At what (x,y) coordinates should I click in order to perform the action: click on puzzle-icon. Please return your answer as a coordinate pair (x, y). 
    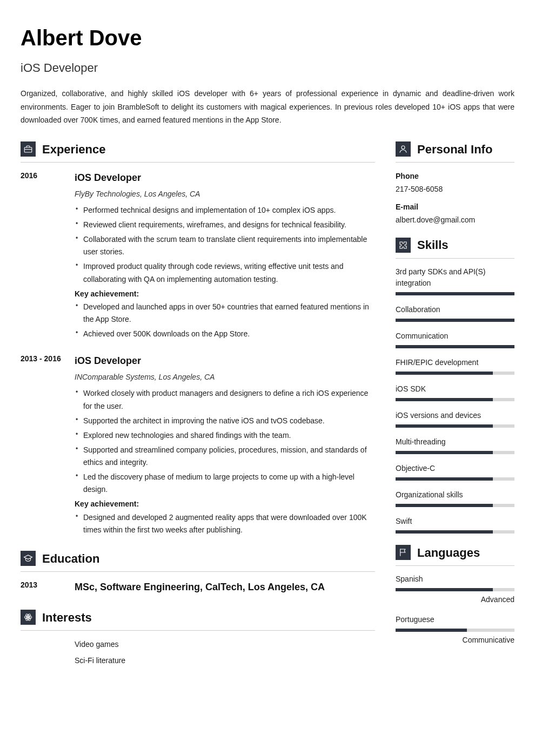
    Looking at the image, I should click on (403, 245).